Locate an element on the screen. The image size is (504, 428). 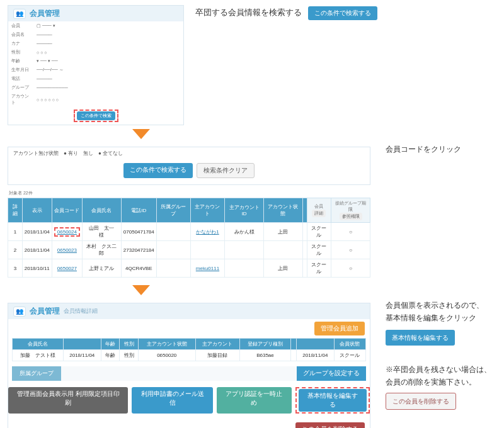
mail-button: 利用申請書のメール送信 is located at coordinates (172, 400).